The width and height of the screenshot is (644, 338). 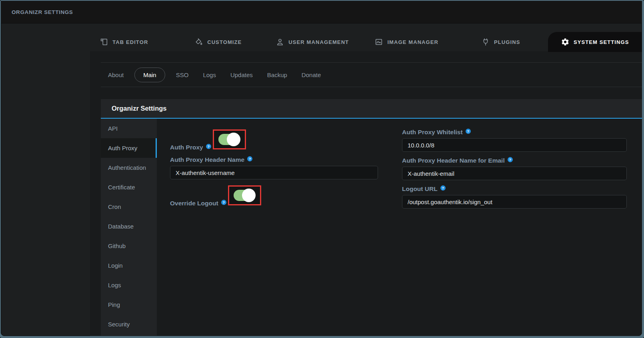 I want to click on tab-label: PLUGINS, so click(x=507, y=42).